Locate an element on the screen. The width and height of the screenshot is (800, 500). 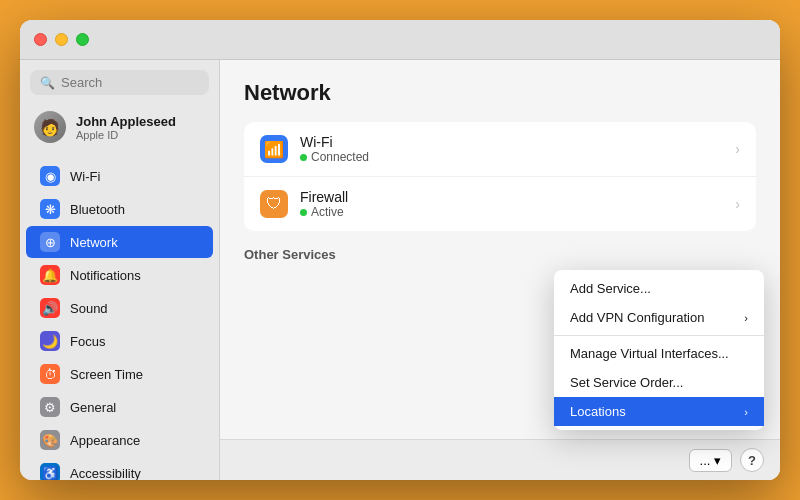
wifi-service-name: Wi-Fi is located at coordinates (512, 142).